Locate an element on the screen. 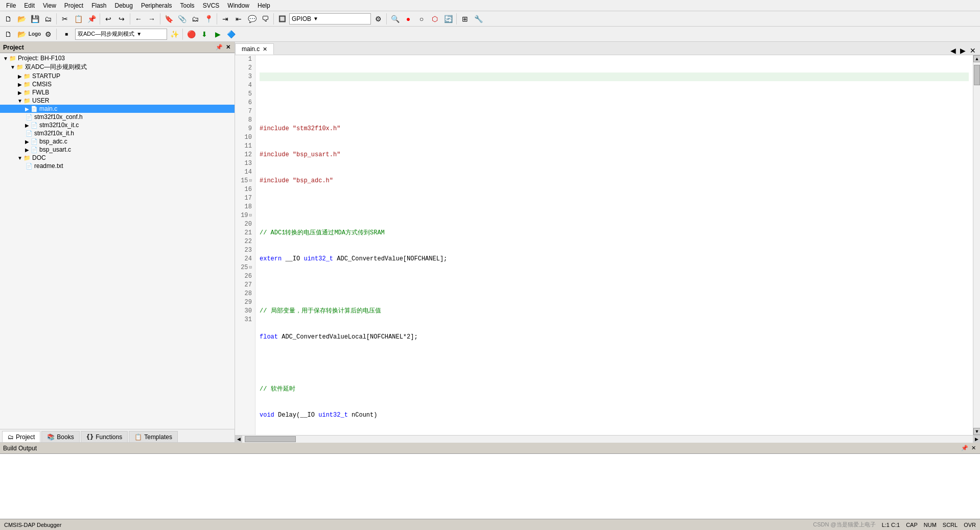 The height and width of the screenshot is (530, 980). scroll-down-button: ▼ is located at coordinates (977, 431).